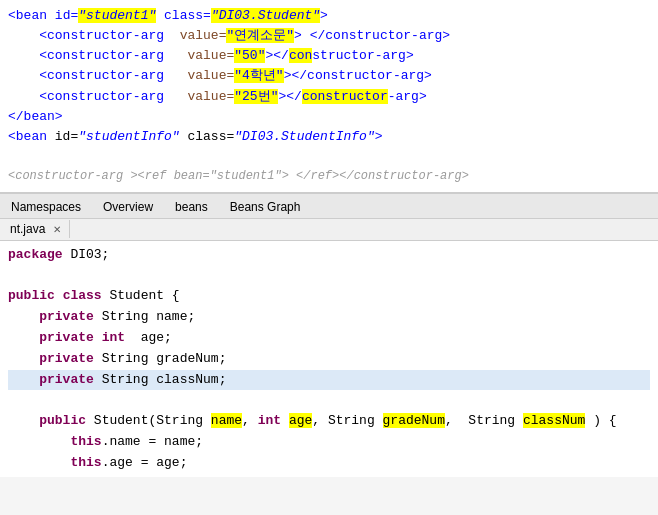  What do you see at coordinates (329, 36) in the screenshot?
I see `xml-line-2: <constructor-arg value="연계소문"> </constru…` at bounding box center [329, 36].